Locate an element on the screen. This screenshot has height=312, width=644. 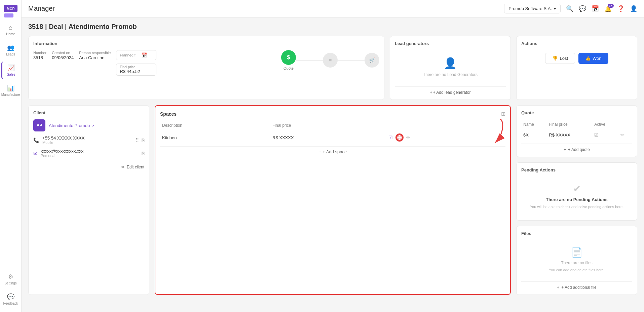
information-title: Information is located at coordinates (206, 44).